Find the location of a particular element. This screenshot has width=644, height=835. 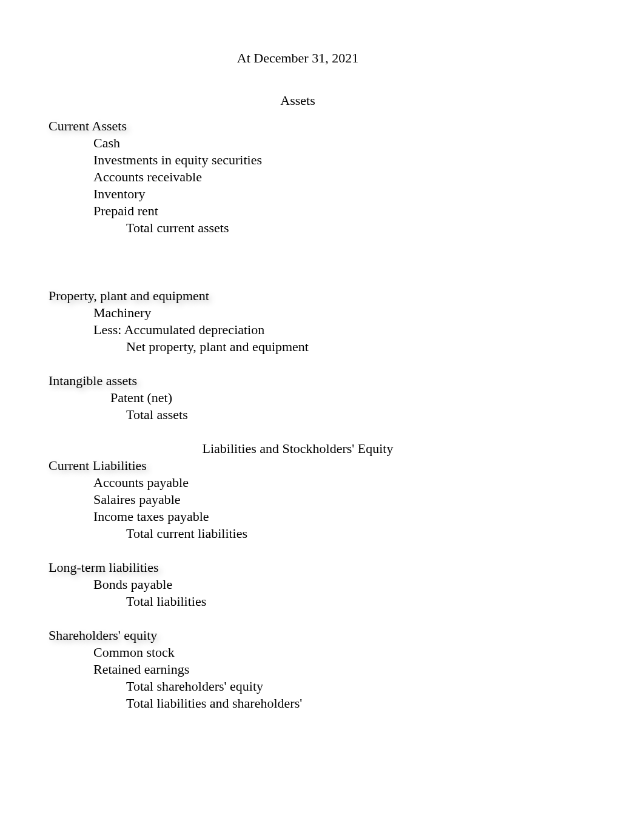

line-salaries-payable: Salaires payable is located at coordinates (346, 500).